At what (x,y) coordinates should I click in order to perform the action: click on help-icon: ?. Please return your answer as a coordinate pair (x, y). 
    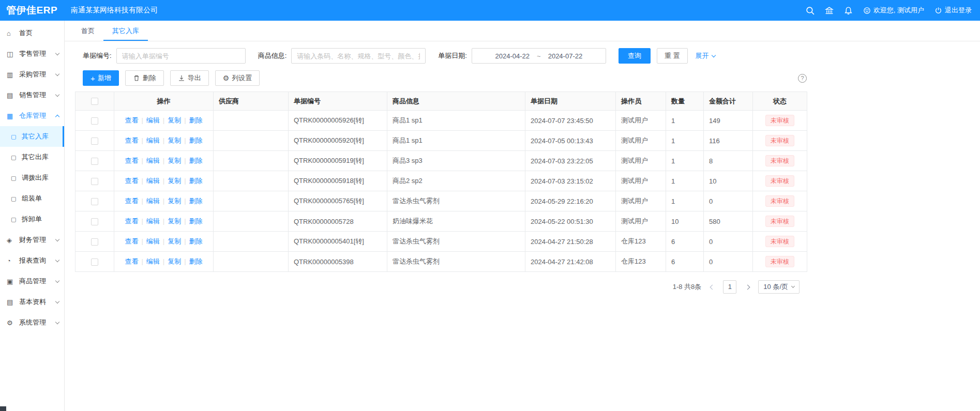
    Looking at the image, I should click on (803, 79).